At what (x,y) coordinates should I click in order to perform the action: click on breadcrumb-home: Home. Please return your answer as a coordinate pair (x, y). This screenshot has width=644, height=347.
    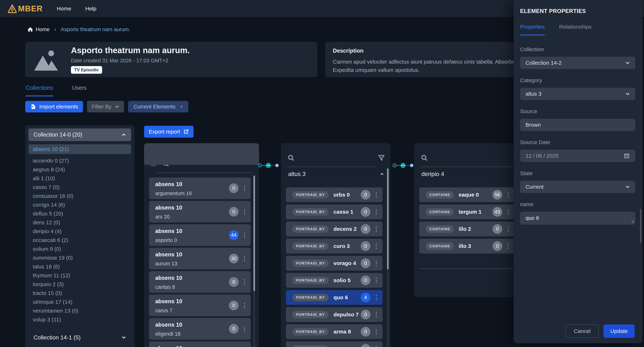
    Looking at the image, I should click on (38, 30).